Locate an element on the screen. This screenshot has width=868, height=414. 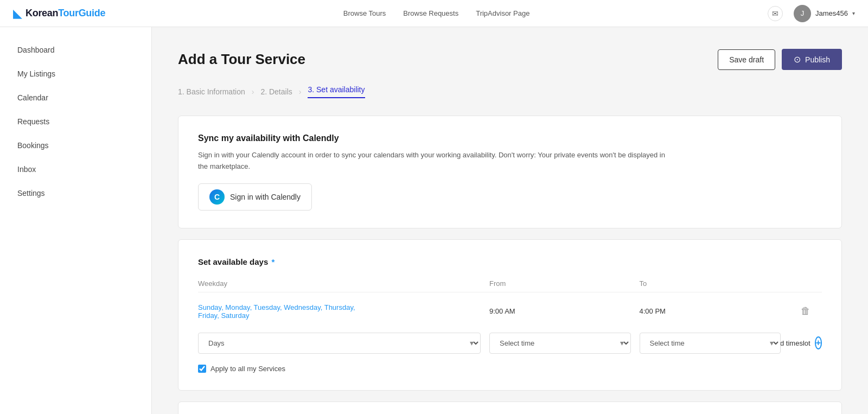
delete-timeslot-button: 🗑 is located at coordinates (806, 311).